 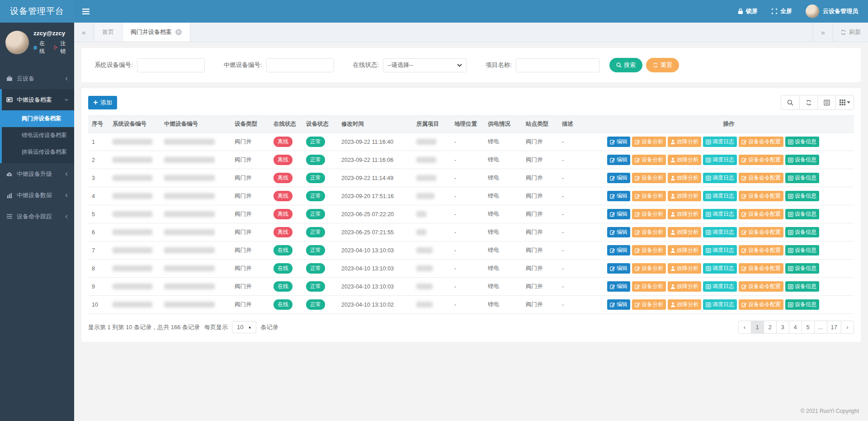 What do you see at coordinates (425, 65) in the screenshot?
I see `online-status-select: --请选择--` at bounding box center [425, 65].